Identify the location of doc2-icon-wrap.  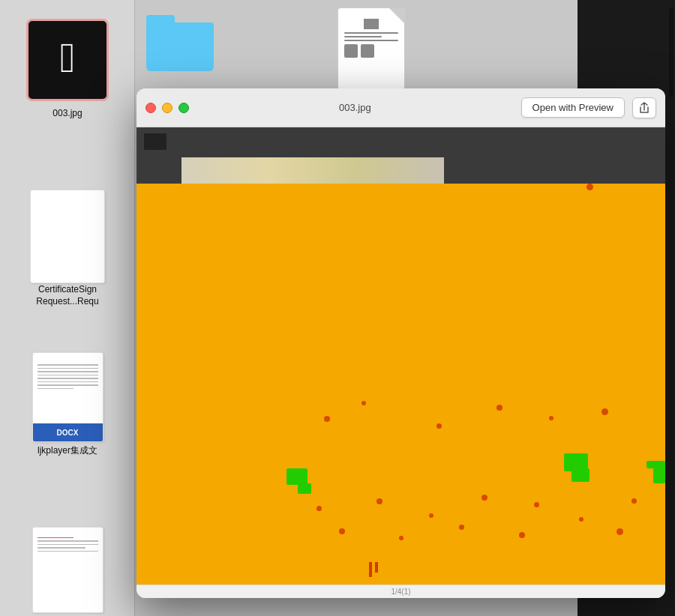
(68, 570).